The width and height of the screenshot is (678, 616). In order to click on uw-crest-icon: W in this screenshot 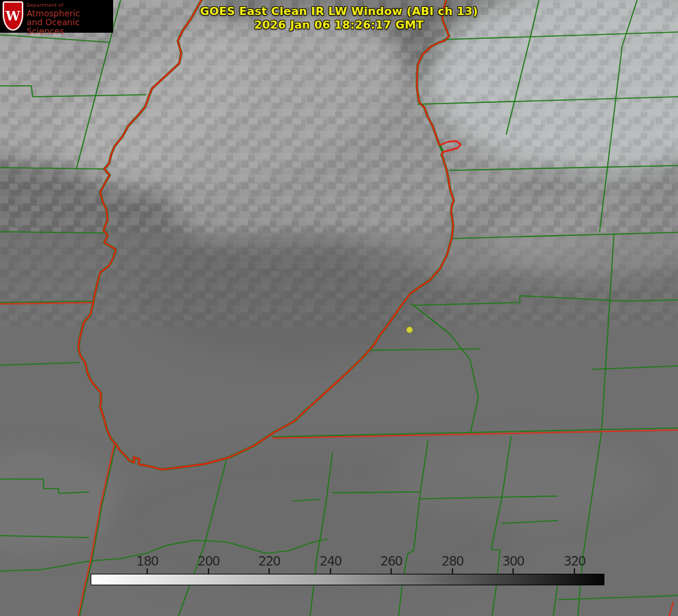, I will do `click(13, 16)`.